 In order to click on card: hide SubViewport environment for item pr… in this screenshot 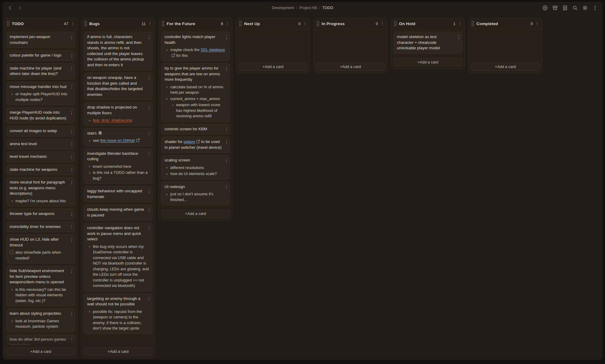, I will do `click(41, 286)`.